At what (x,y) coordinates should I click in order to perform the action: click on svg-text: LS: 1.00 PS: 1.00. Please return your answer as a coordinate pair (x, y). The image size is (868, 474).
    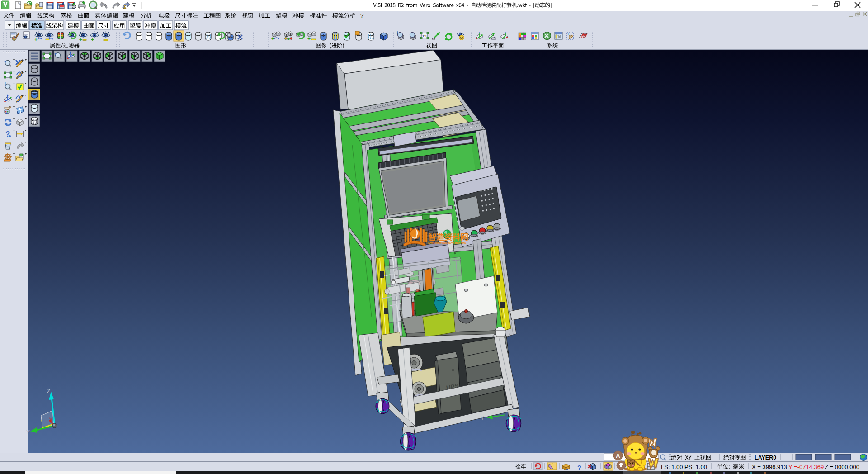
    Looking at the image, I should click on (684, 467).